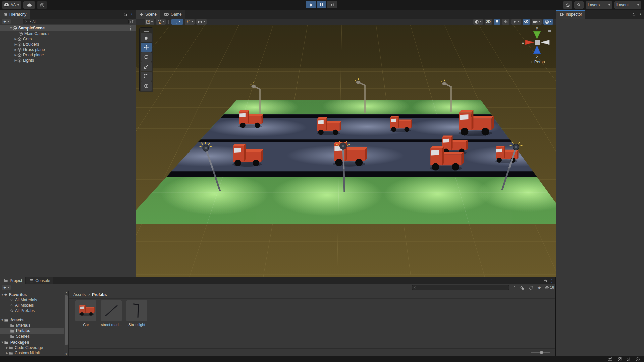  What do you see at coordinates (540, 62) in the screenshot?
I see `persp-label: Persp` at bounding box center [540, 62].